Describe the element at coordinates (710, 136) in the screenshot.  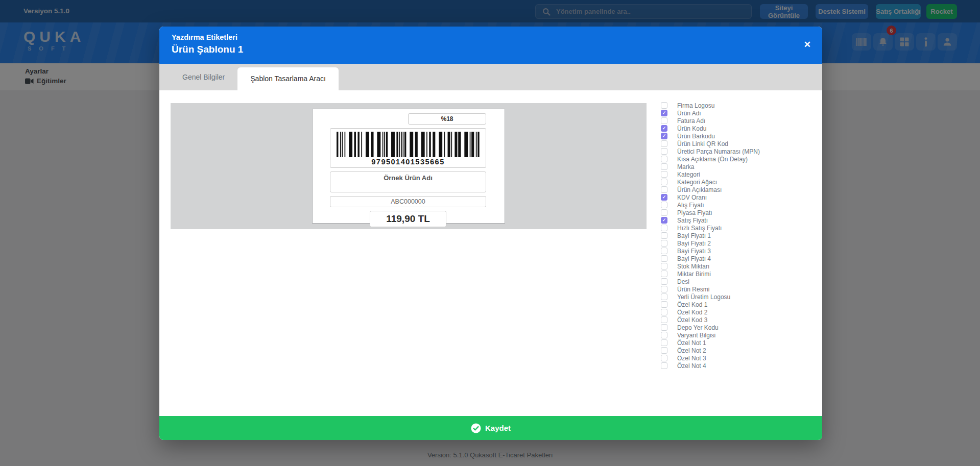
I see `field-row: ✓Ürün Barkodu` at that location.